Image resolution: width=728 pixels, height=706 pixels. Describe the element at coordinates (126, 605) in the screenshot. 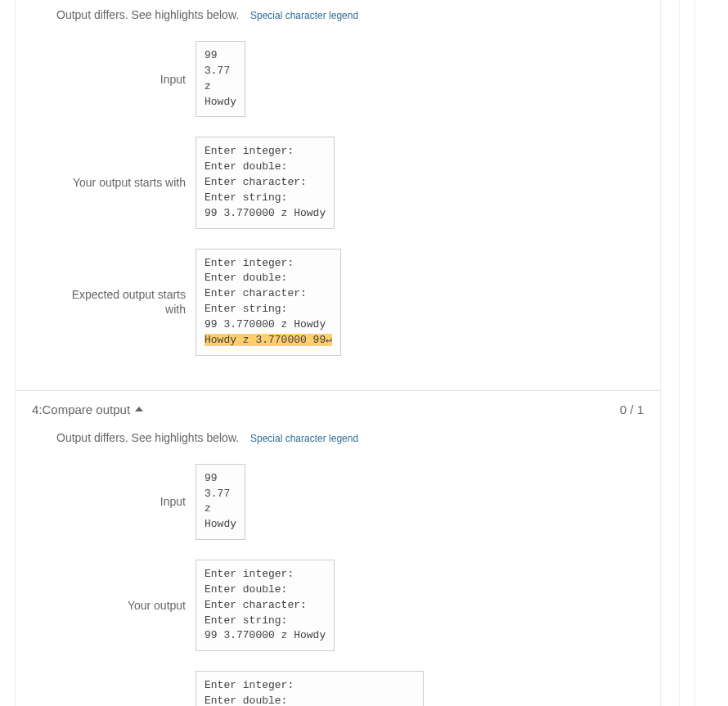

I see `your-output-label: Your output` at that location.